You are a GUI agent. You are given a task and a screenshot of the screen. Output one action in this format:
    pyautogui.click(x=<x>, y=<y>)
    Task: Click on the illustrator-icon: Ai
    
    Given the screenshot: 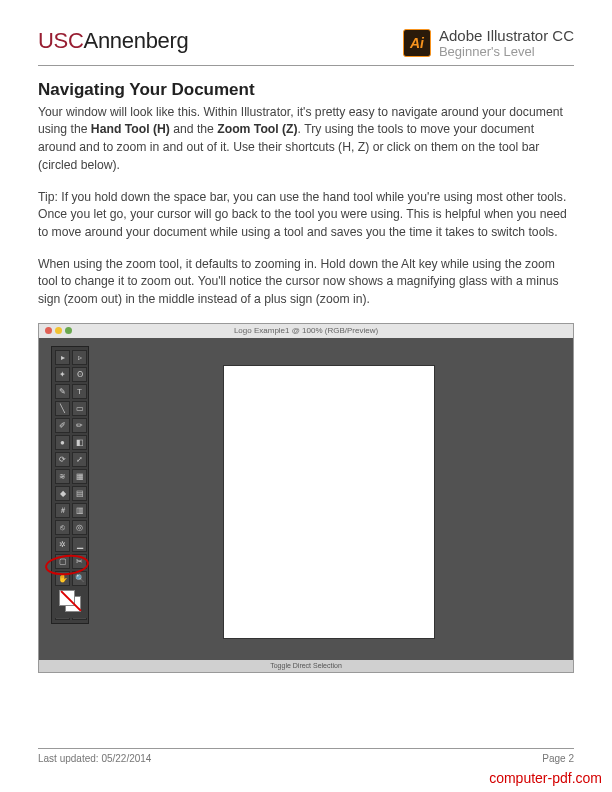 What is the action you would take?
    pyautogui.click(x=417, y=43)
    